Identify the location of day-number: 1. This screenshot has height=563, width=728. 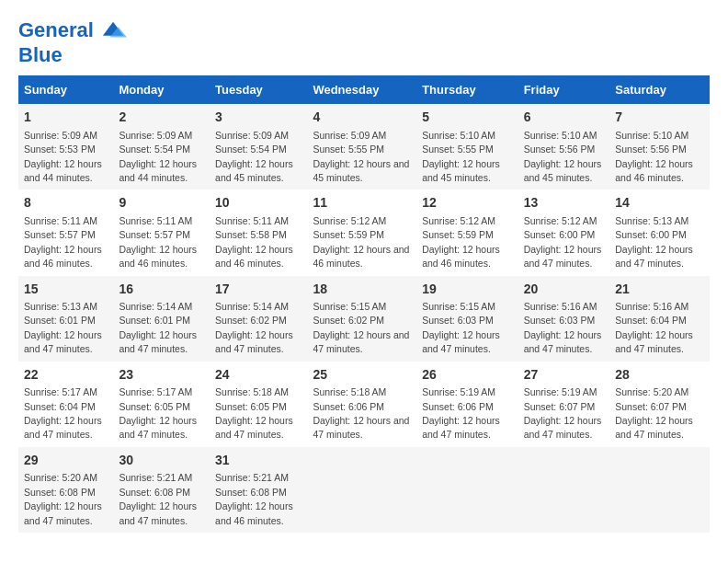
(66, 118).